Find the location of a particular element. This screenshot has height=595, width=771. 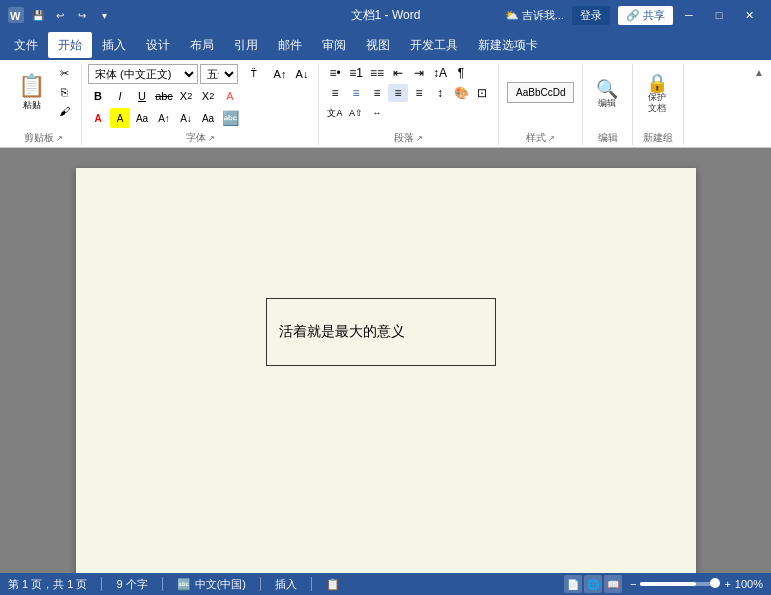

view-web-btn: 🌐 is located at coordinates (593, 584).